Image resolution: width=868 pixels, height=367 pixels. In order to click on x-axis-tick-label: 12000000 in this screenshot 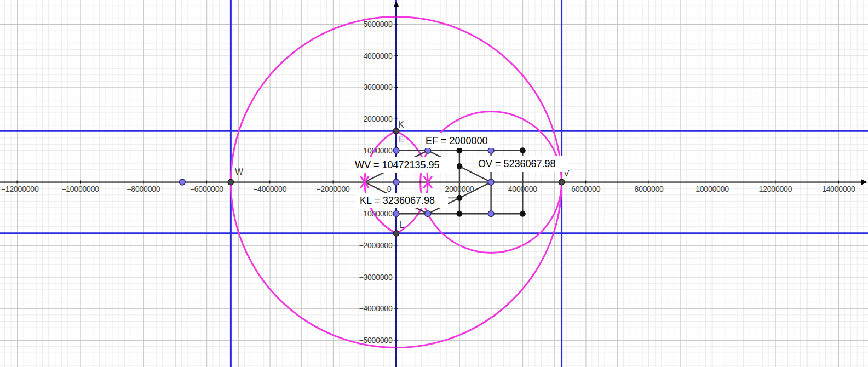, I will do `click(775, 189)`.